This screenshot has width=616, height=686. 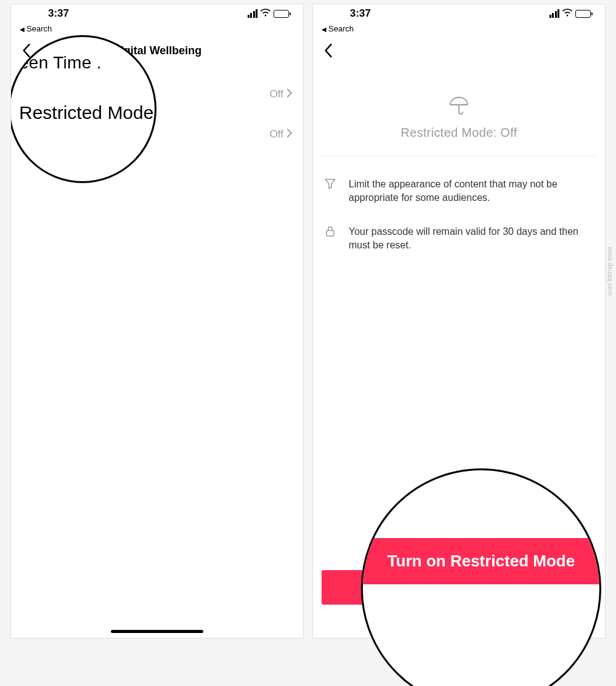 What do you see at coordinates (63, 134) in the screenshot?
I see `setting-label: Restricted Mode` at bounding box center [63, 134].